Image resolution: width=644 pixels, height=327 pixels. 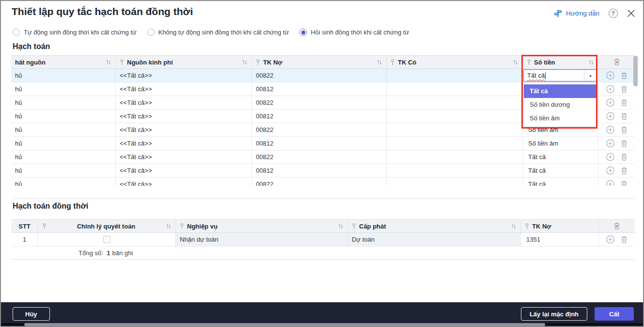 I want to click on cell-tk-no: 00812, so click(x=319, y=116).